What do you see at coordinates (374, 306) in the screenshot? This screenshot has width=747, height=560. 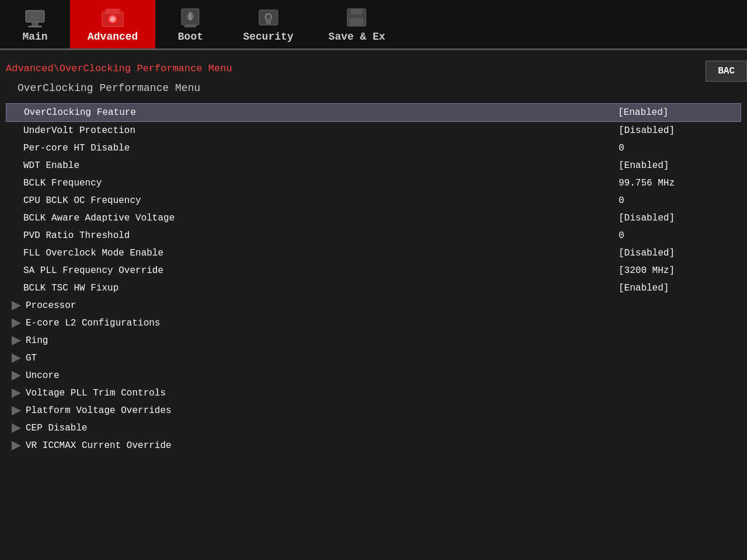 I see `setting-row: Processor` at bounding box center [374, 306].